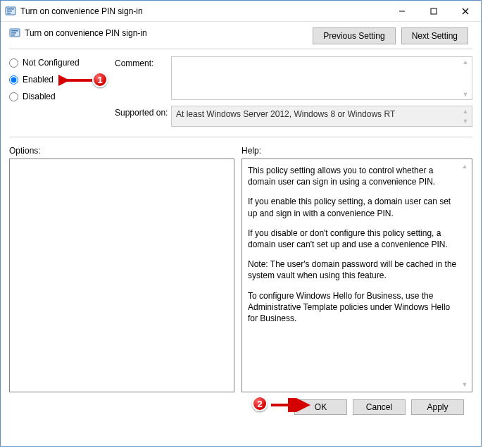  I want to click on close-icon, so click(465, 11).